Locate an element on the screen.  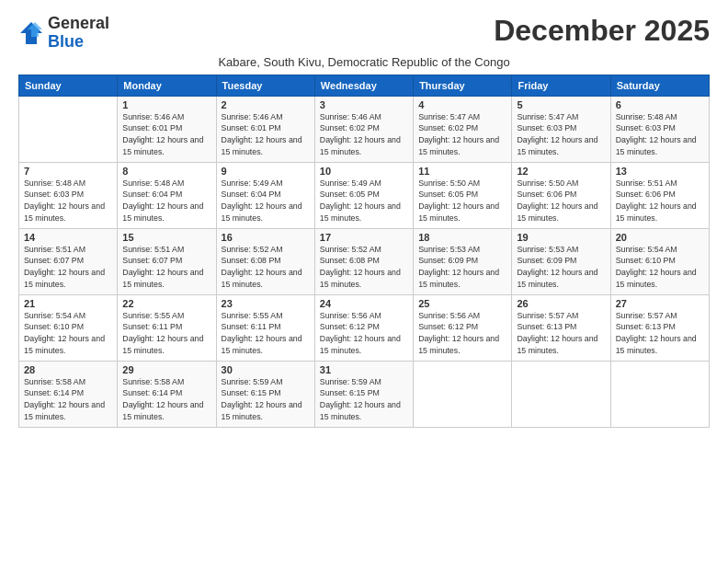
calendar-cell: 19 Sunrise: 5:53 AMSunset: 6:09 PMDaylig… is located at coordinates (561, 261).